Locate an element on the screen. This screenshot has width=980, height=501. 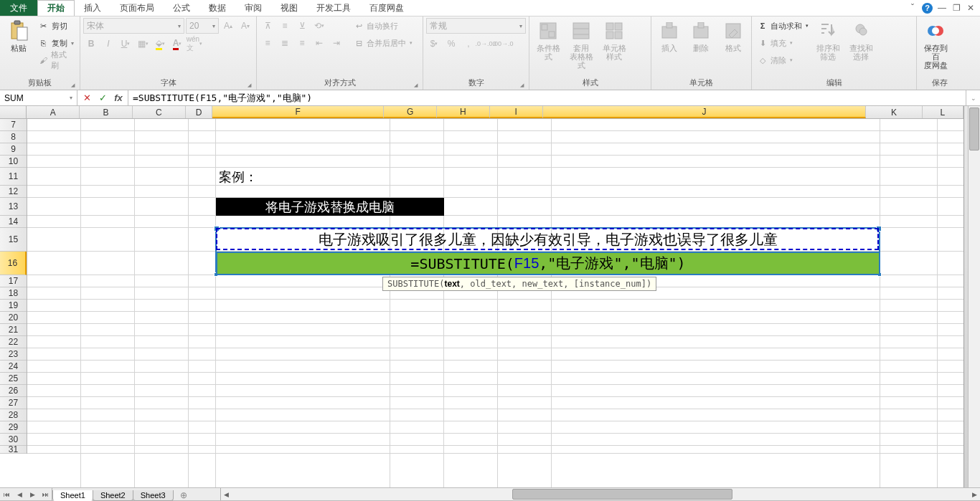
hscroll-left-icon: ◀ is located at coordinates (227, 495).